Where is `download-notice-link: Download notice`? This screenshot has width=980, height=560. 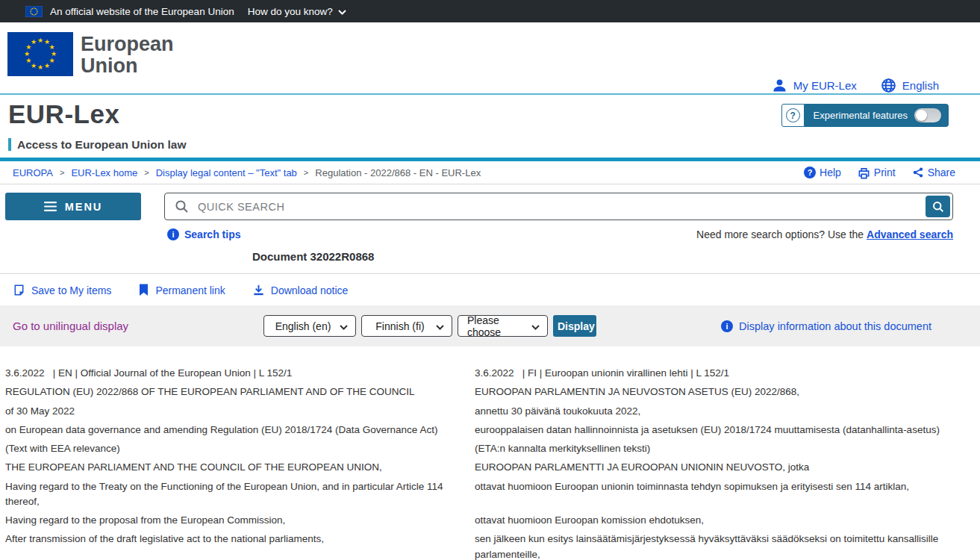
download-notice-link: Download notice is located at coordinates (300, 290).